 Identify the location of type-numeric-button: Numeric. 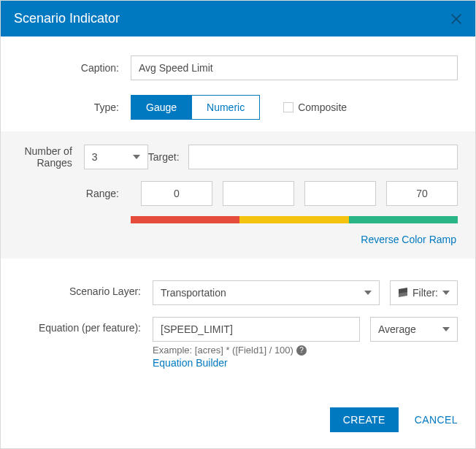
(225, 107).